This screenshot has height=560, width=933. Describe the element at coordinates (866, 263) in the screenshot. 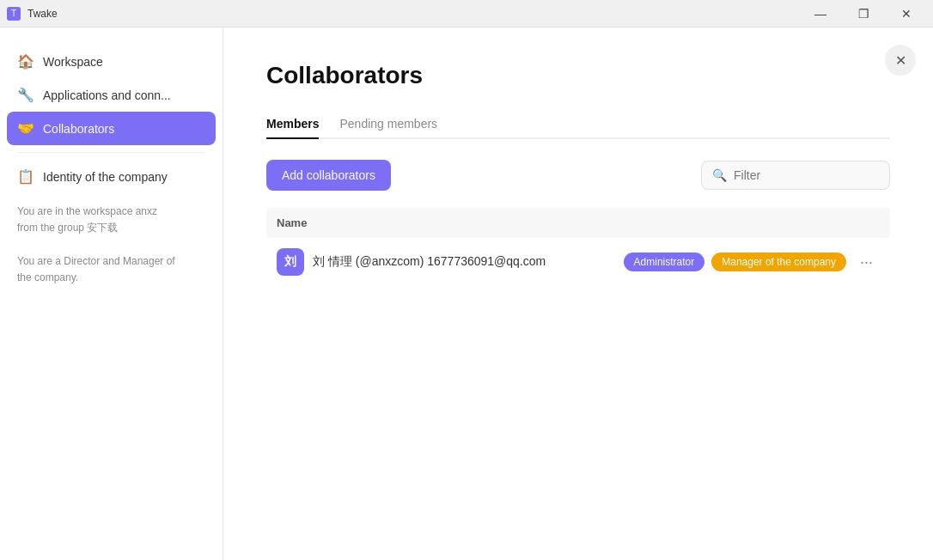

I see `more-options-button: ···` at that location.